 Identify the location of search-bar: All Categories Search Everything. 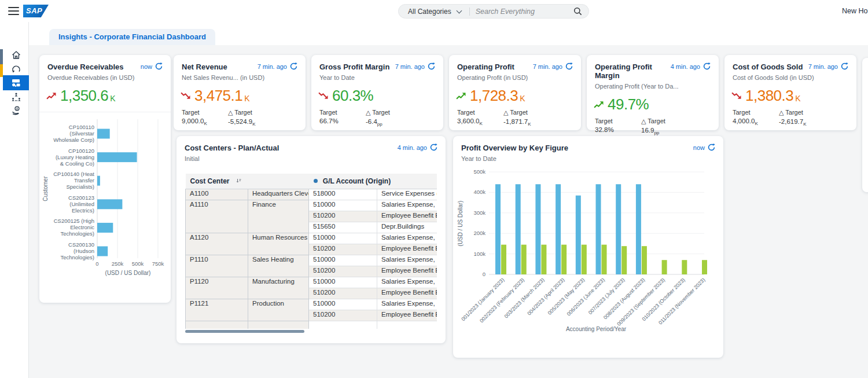
(494, 12).